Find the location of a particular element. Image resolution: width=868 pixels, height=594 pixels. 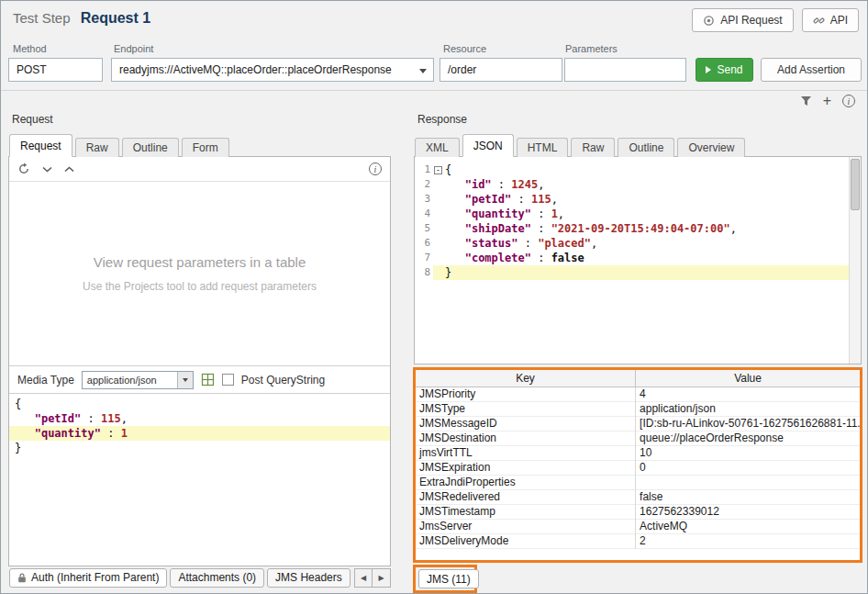

tab-auth: Auth (Inherit From Parent) is located at coordinates (88, 578).